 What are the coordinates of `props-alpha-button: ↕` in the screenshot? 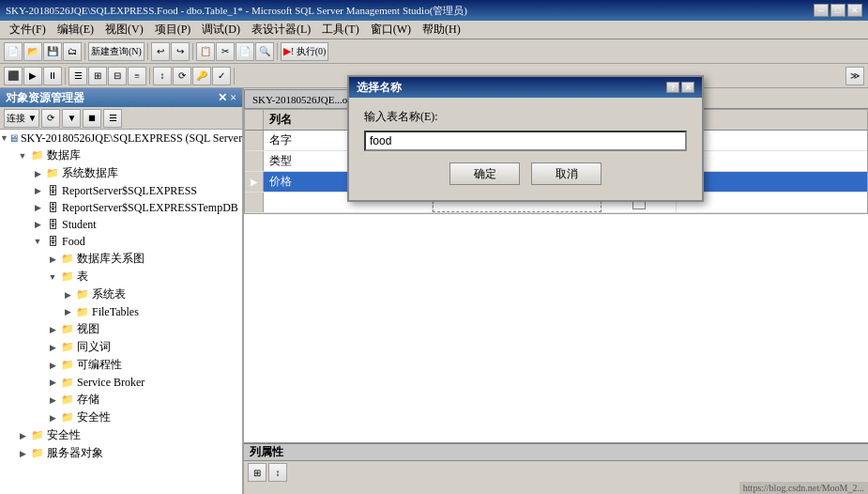 It's located at (278, 472).